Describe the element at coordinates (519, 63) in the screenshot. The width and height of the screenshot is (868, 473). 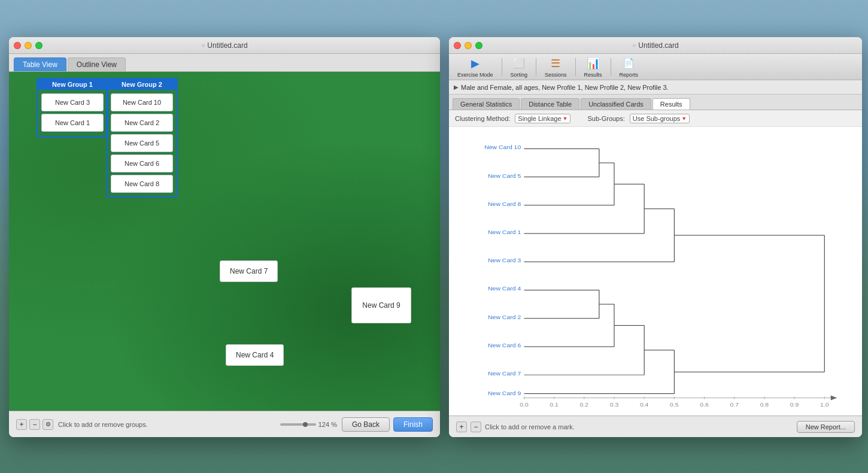
I see `sorting-icon: ⬜` at that location.